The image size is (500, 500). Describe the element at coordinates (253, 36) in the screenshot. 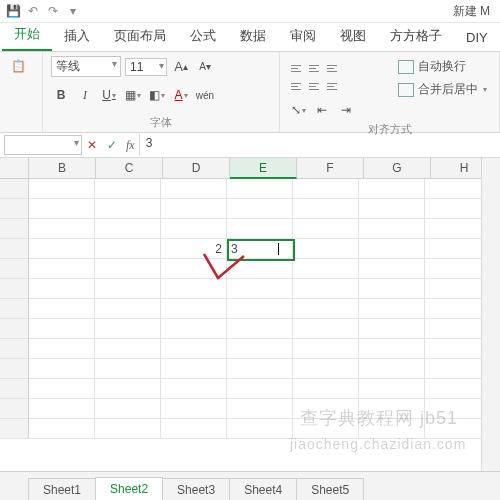

I see `tab-data: 数据` at that location.